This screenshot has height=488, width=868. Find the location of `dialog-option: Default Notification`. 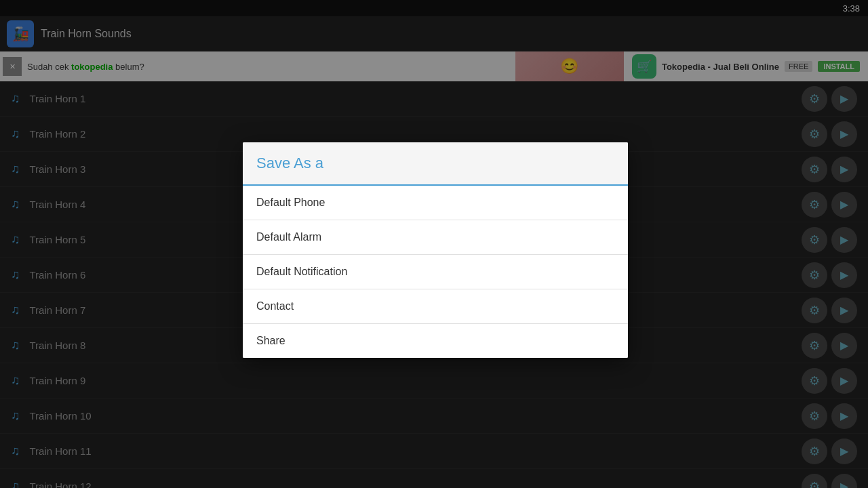

dialog-option: Default Notification is located at coordinates (435, 272).